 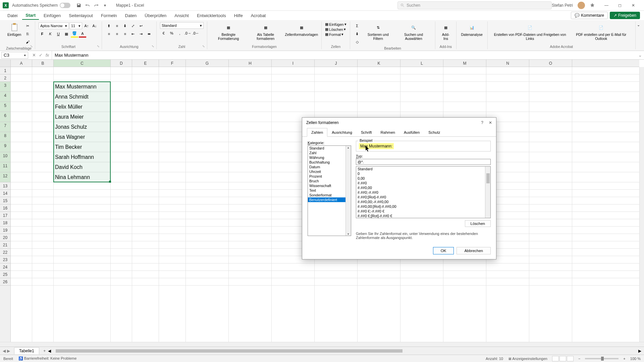 I want to click on category-item: Text, so click(x=329, y=190).